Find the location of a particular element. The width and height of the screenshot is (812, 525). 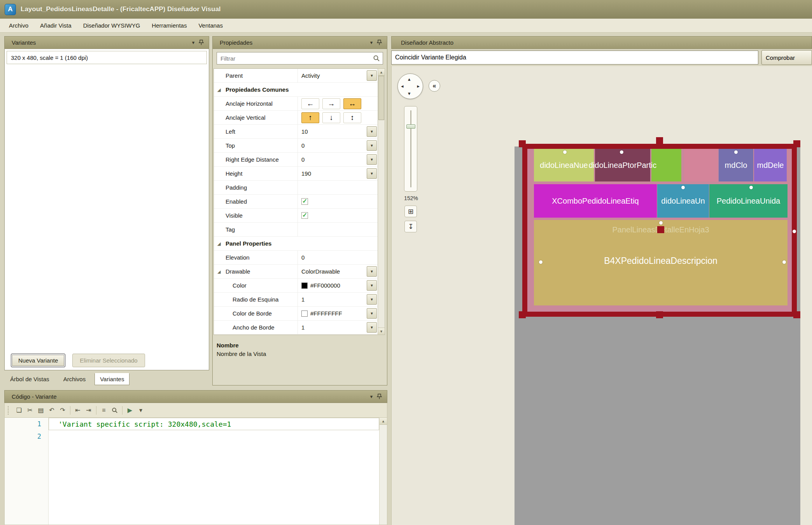

left-dock-tabs: Árbol de Vistas Archivos Variantes is located at coordinates (67, 379).